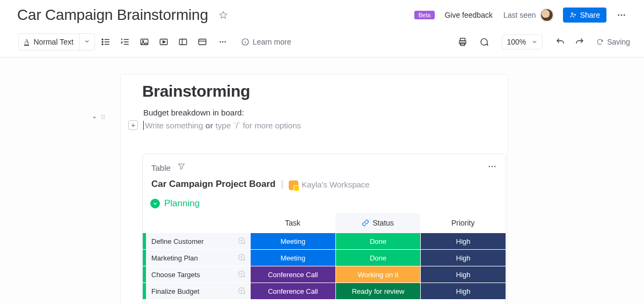 This screenshot has height=304, width=644. Describe the element at coordinates (257, 126) in the screenshot. I see `placeholder-post: type `/` for more options` at that location.